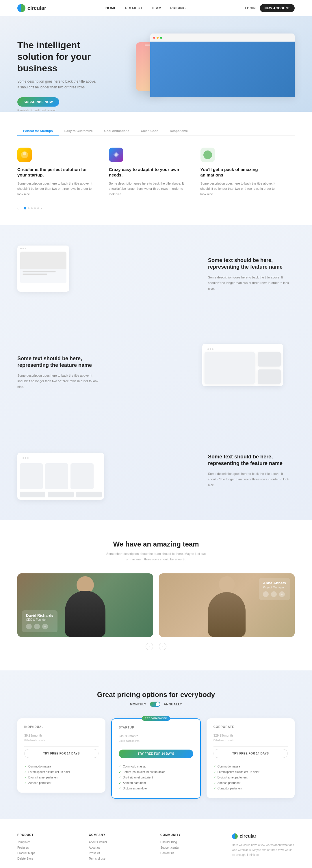  What do you see at coordinates (163, 646) in the screenshot?
I see `team-next-button: ›` at bounding box center [163, 646].